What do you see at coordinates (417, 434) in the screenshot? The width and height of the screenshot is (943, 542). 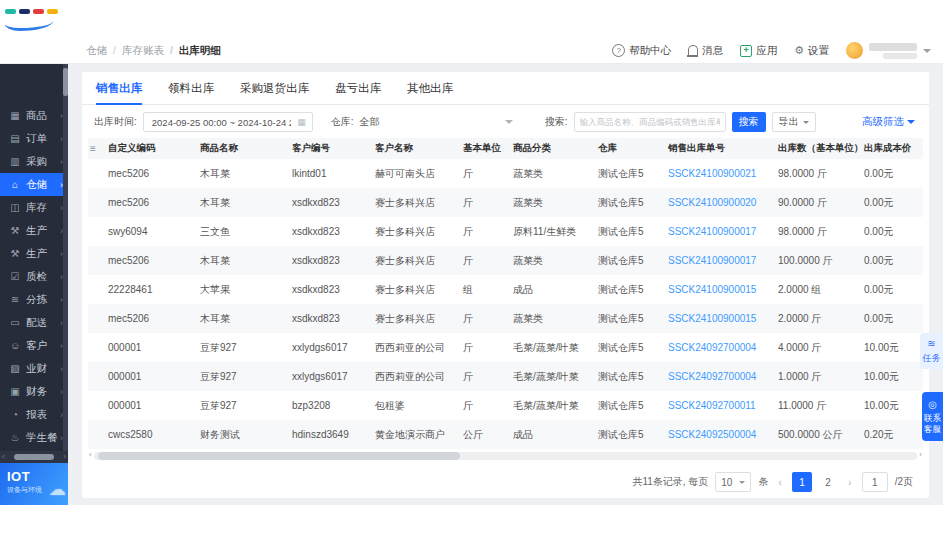 I see `table-cell: 黄金地演示商户` at bounding box center [417, 434].